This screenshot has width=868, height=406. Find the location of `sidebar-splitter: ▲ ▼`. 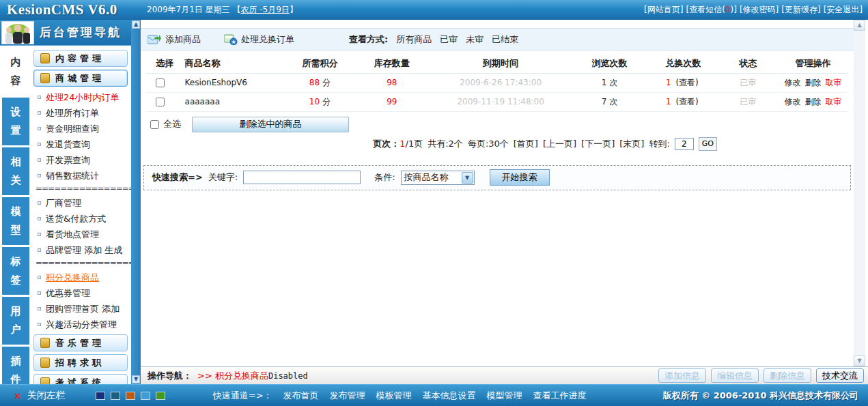

sidebar-splitter: ▲ ▼ is located at coordinates (136, 202).